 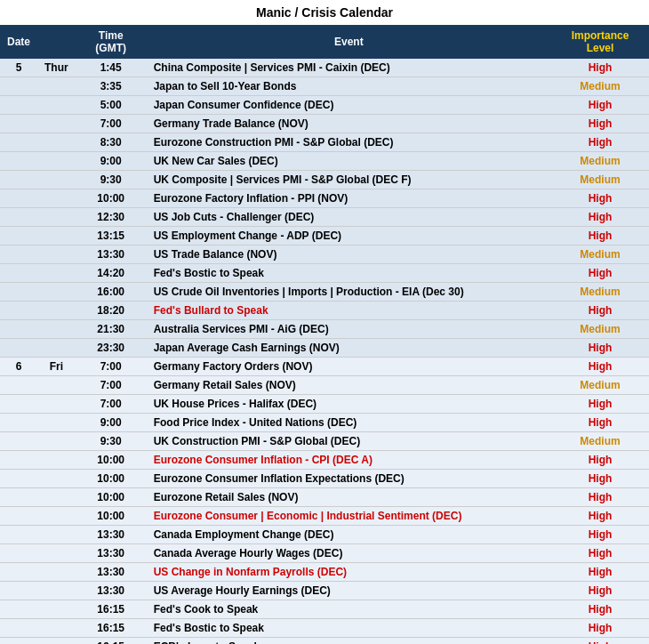 What do you see at coordinates (324, 498) in the screenshot?
I see `table-row: 10:00Eurozone Retail Sales (NOV)High` at bounding box center [324, 498].